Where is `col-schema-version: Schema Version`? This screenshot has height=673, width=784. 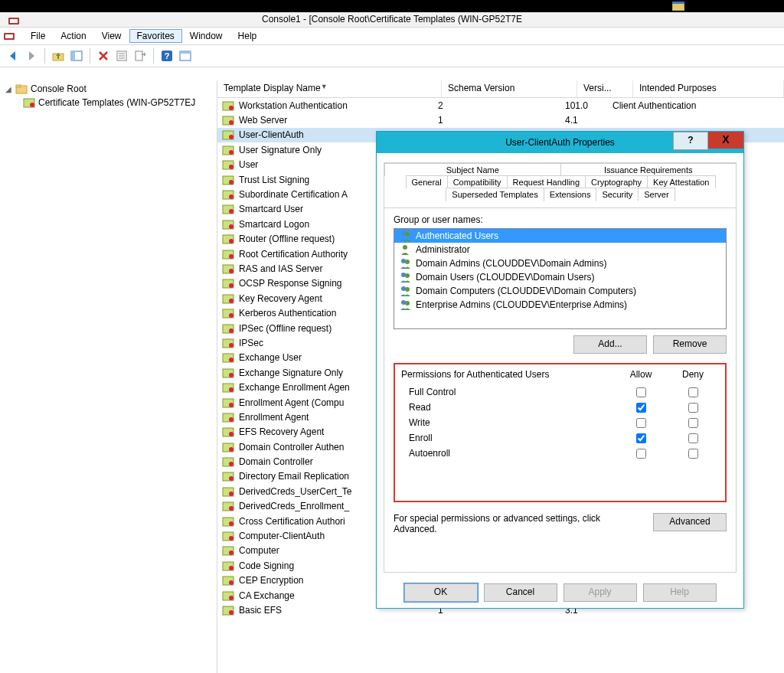
col-schema-version: Schema Version is located at coordinates (510, 89).